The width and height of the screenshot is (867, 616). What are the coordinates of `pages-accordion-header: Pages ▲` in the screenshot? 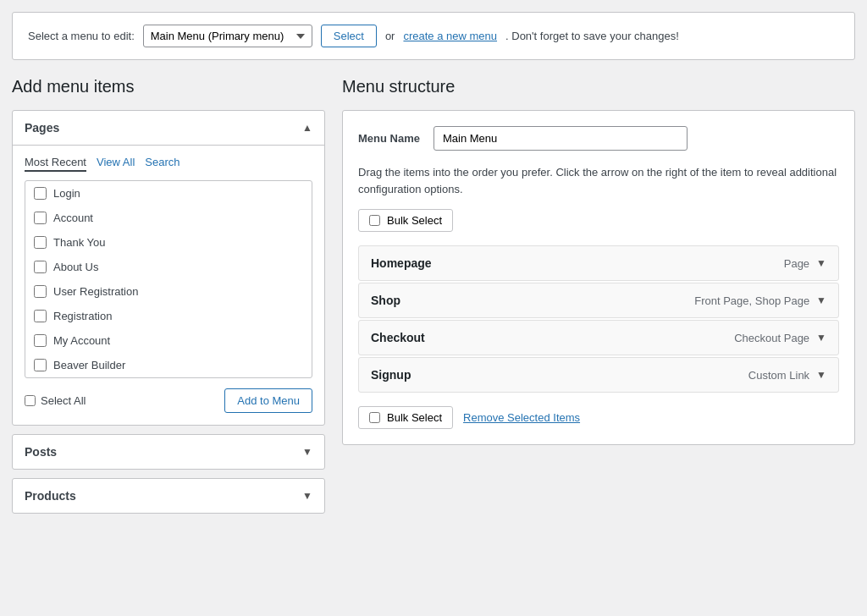 It's located at (168, 128).